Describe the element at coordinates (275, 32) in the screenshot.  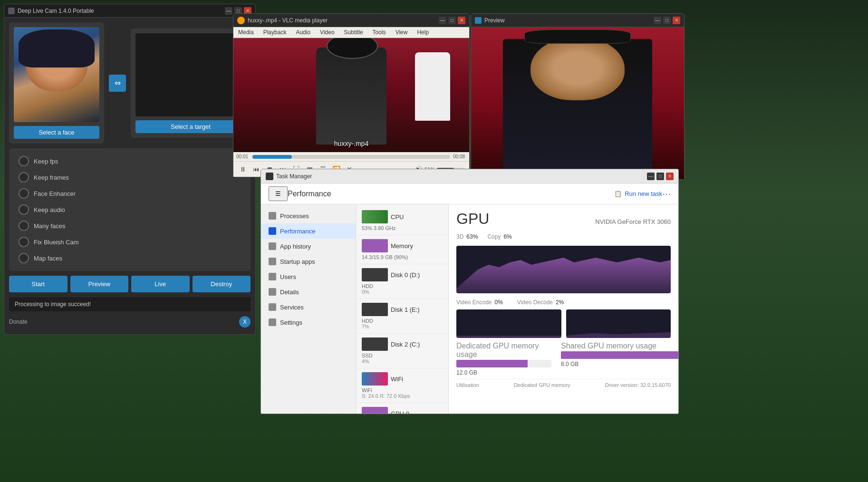
I see `vlc-menu-playback: Playback` at that location.